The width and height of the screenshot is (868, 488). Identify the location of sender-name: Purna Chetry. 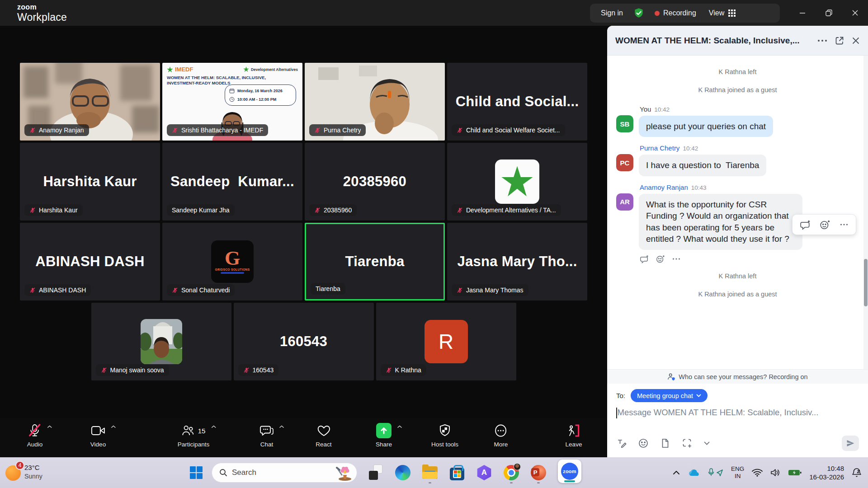
(660, 148).